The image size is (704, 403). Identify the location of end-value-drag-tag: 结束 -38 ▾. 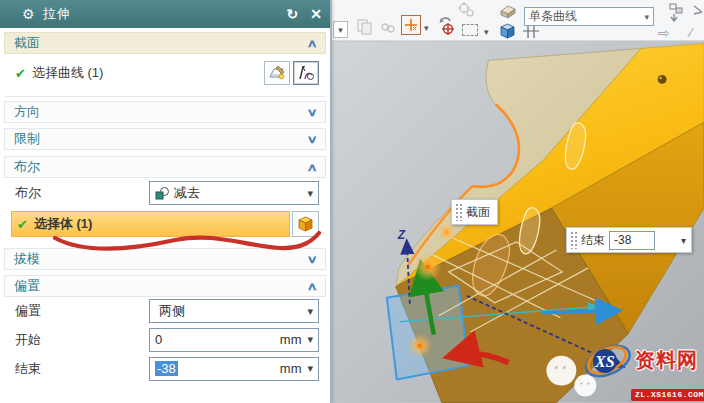
(629, 240).